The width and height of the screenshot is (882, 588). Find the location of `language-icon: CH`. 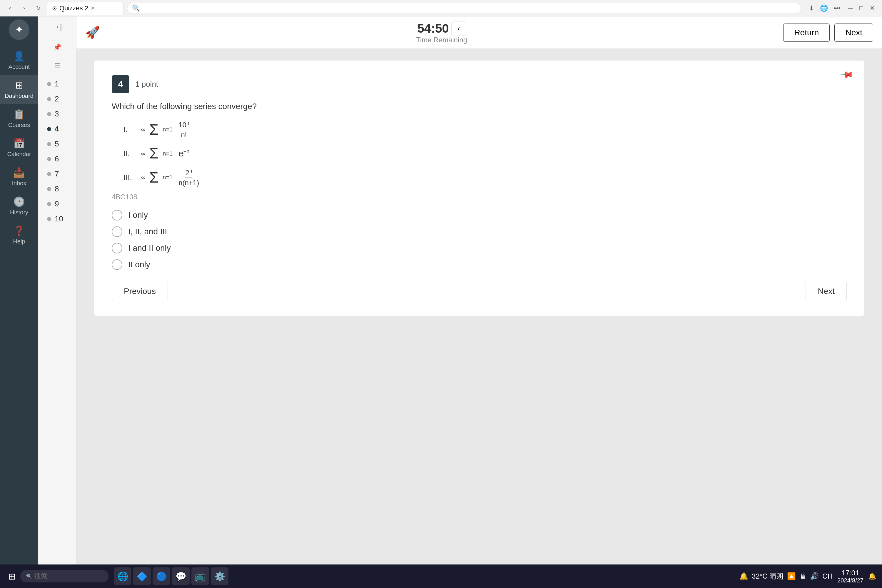

language-icon: CH is located at coordinates (827, 576).